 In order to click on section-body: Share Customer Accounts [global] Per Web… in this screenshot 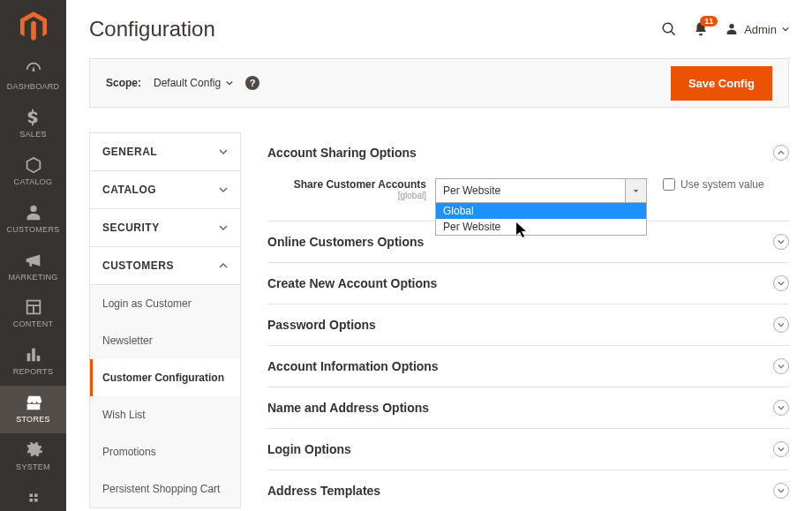, I will do `click(528, 197)`.